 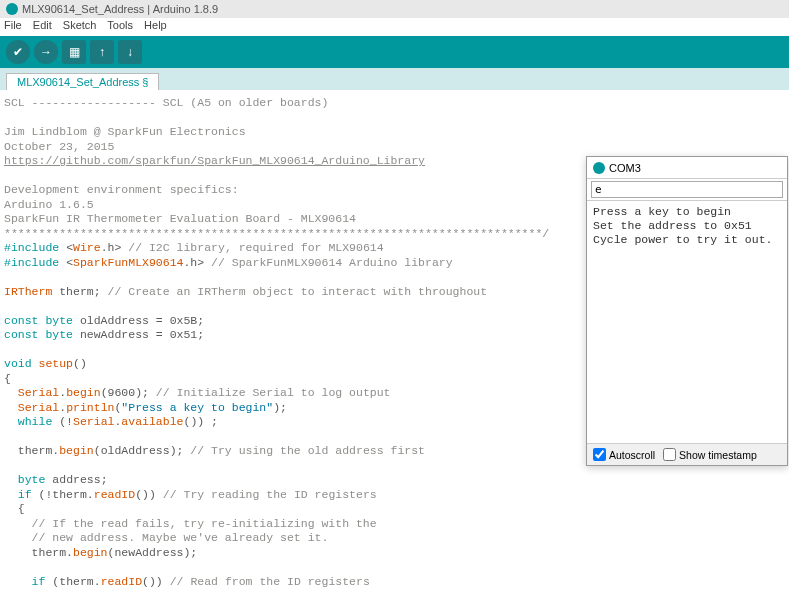 What do you see at coordinates (46, 52) in the screenshot?
I see `arrow-right-icon: →` at bounding box center [46, 52].